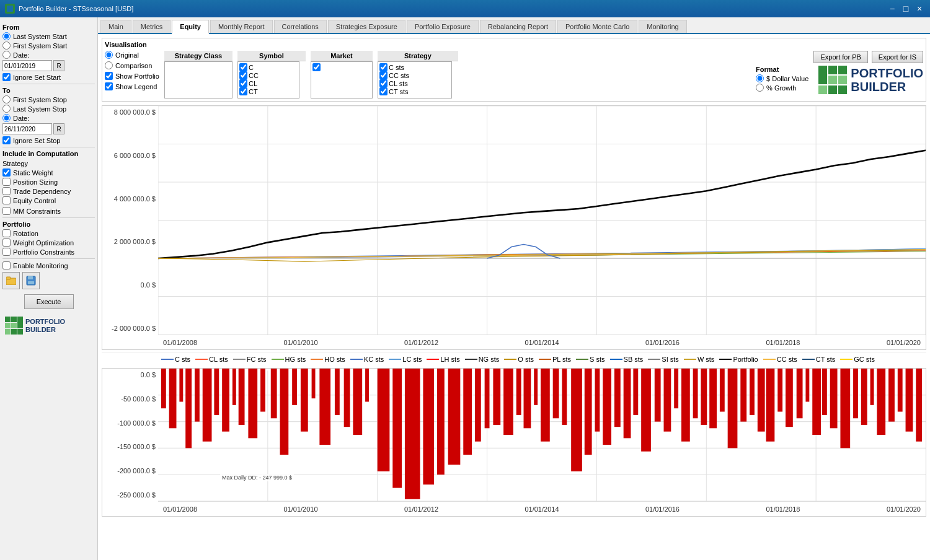 This screenshot has height=560, width=930. Describe the element at coordinates (109, 87) in the screenshot. I see `show-legend-checkbox` at that location.